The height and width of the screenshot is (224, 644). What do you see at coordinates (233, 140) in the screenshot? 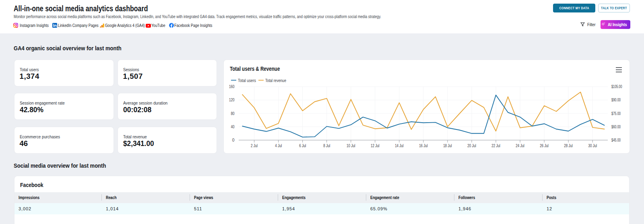
I see `svg-text: 0` at bounding box center [233, 140].